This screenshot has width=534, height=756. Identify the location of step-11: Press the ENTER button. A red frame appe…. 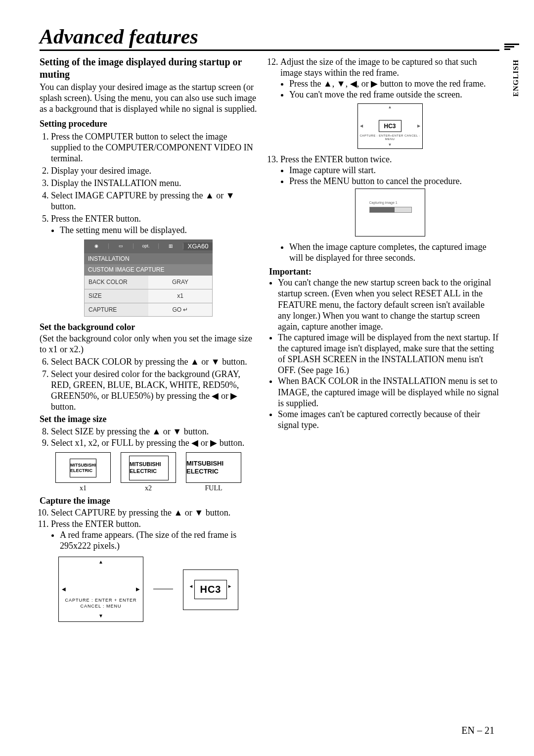
(154, 535).